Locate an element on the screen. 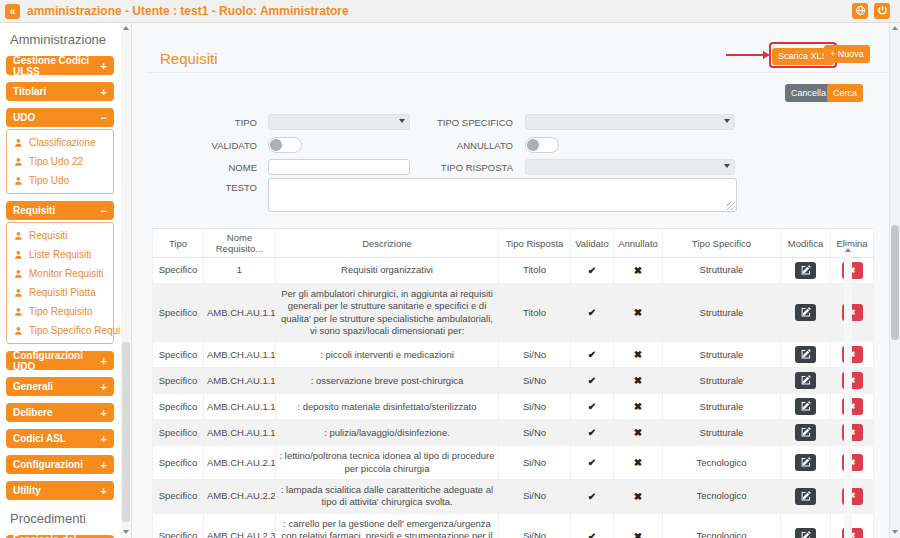 This screenshot has height=538, width=900. sidebar-item-classificazione: Classificazione is located at coordinates (60, 142).